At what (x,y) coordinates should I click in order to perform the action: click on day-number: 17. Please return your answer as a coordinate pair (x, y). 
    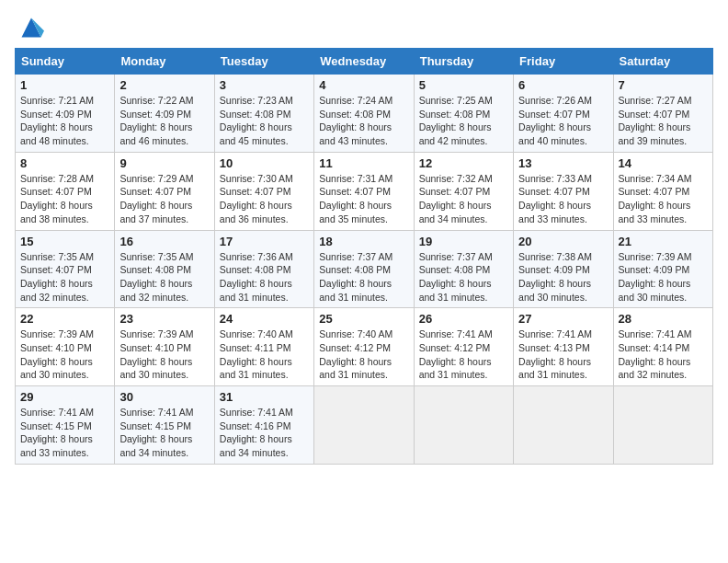
    Looking at the image, I should click on (265, 241).